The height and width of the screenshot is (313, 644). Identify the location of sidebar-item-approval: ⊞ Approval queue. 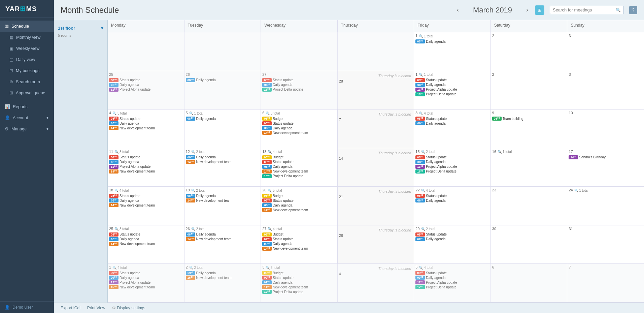
(27, 93).